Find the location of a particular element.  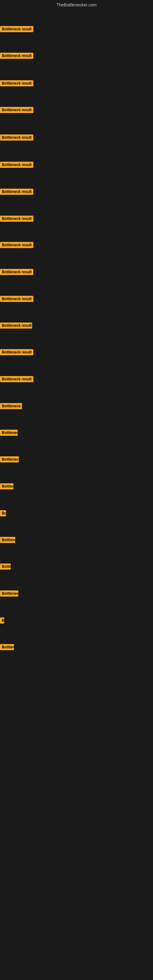

bottleneck-badge-24: Bottleneck result is located at coordinates (7, 648).